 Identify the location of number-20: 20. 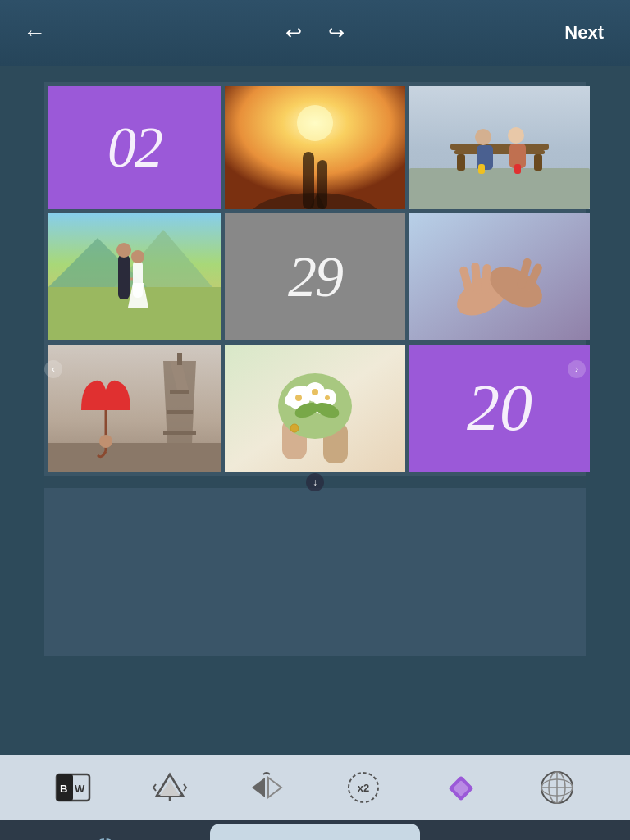
(500, 409).